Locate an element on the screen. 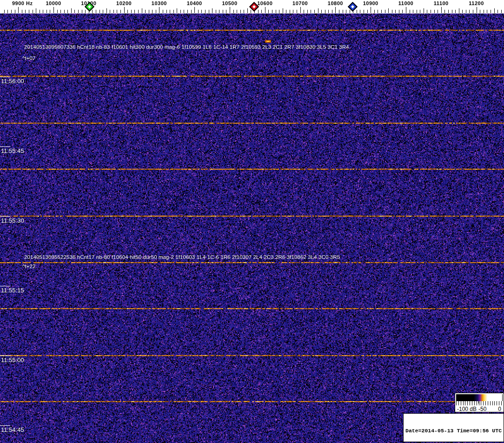  freq-tick-label: 10400 is located at coordinates (194, 3).